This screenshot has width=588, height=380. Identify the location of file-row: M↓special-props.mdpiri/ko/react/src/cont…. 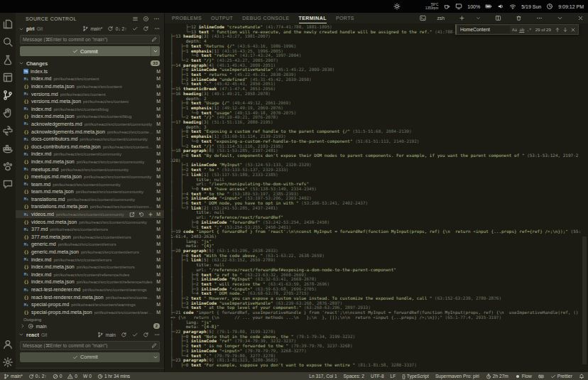
(89, 304).